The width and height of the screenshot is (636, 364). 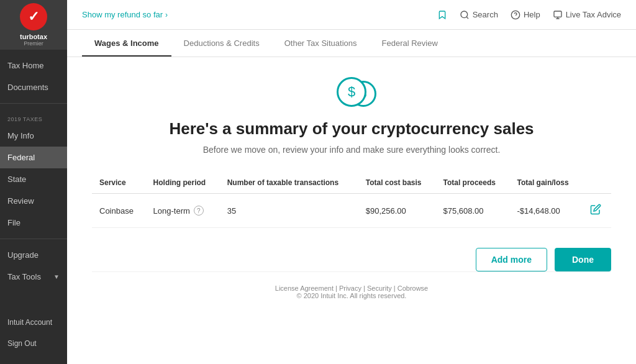 What do you see at coordinates (125, 15) in the screenshot?
I see `show-refund-link: Show my refund so far ›` at bounding box center [125, 15].